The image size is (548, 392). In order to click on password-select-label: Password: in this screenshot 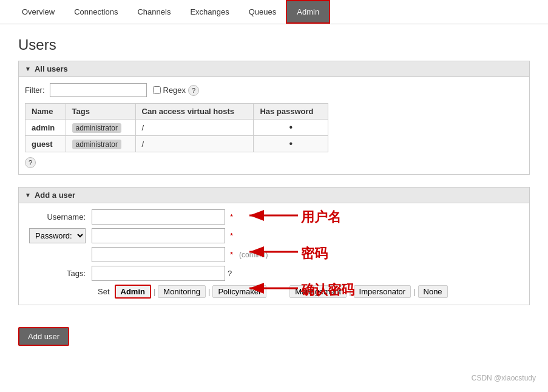, I will do `click(58, 235)`.